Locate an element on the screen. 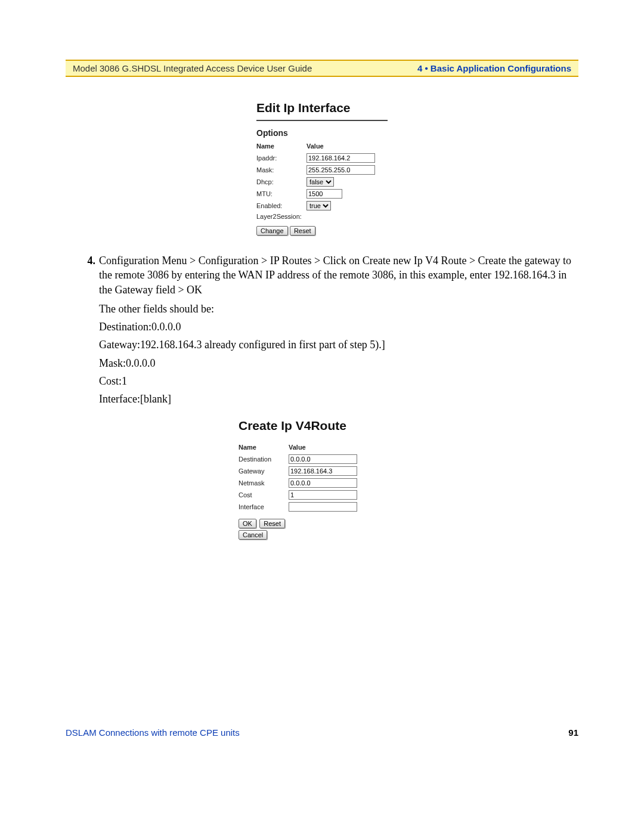 This screenshot has width=644, height=833. mtu-input is located at coordinates (324, 194).